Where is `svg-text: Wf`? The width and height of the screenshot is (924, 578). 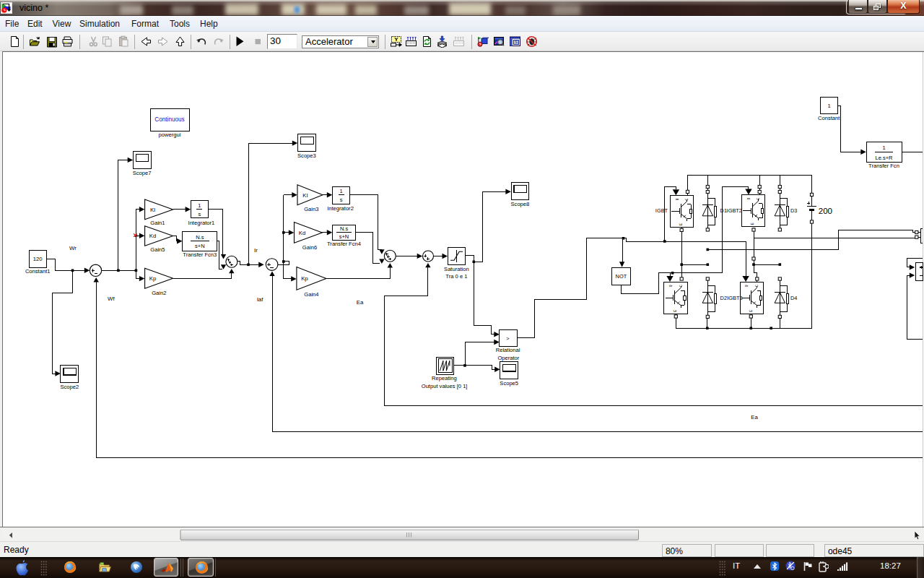 svg-text: Wf is located at coordinates (111, 299).